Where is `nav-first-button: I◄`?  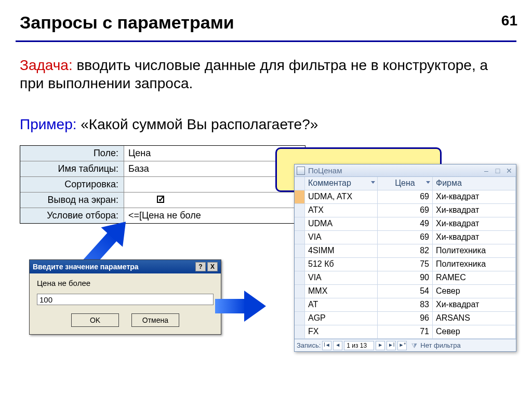
nav-first-button: I◄ is located at coordinates (327, 346).